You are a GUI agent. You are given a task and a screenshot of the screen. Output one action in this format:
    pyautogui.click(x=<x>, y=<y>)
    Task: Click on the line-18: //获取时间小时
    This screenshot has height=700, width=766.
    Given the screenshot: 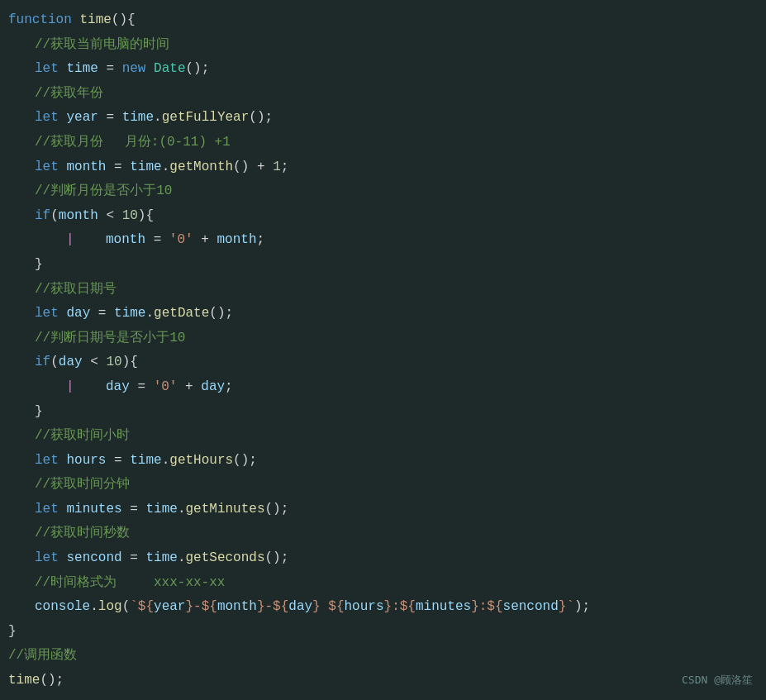 What is the action you would take?
    pyautogui.click(x=383, y=436)
    